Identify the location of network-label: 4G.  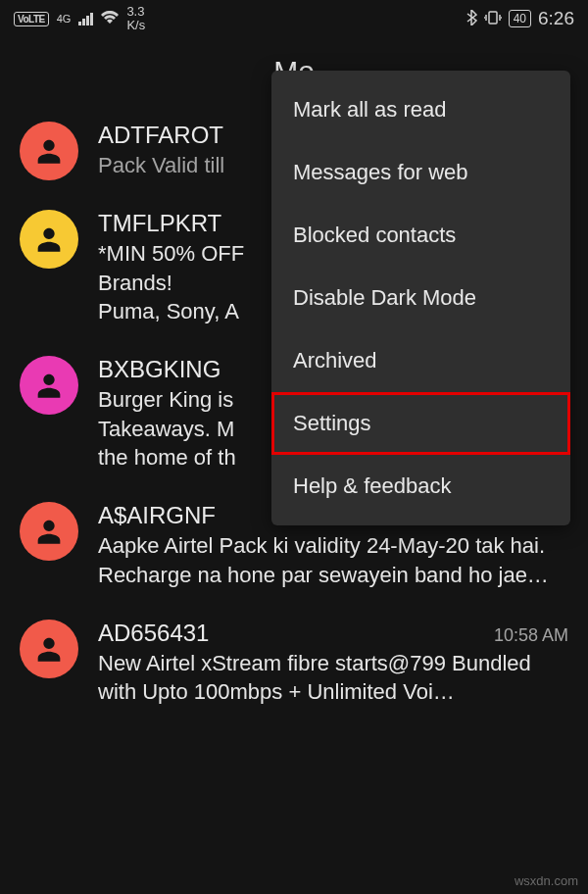
(65, 20).